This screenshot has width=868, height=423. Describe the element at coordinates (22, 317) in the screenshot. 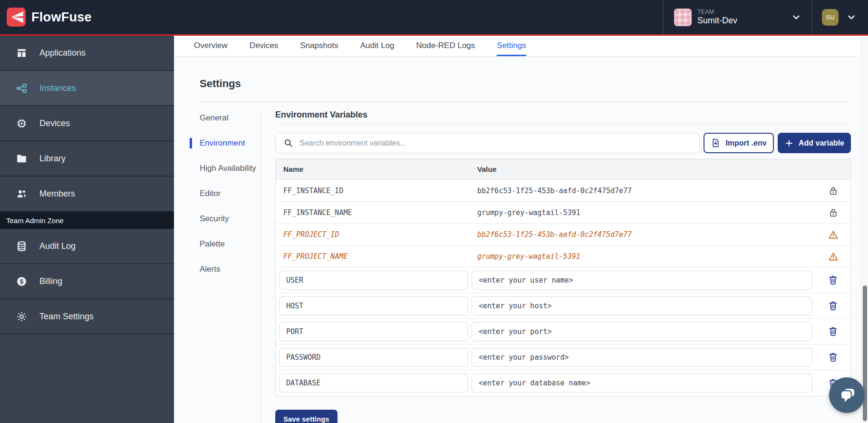

I see `gear-icon` at that location.